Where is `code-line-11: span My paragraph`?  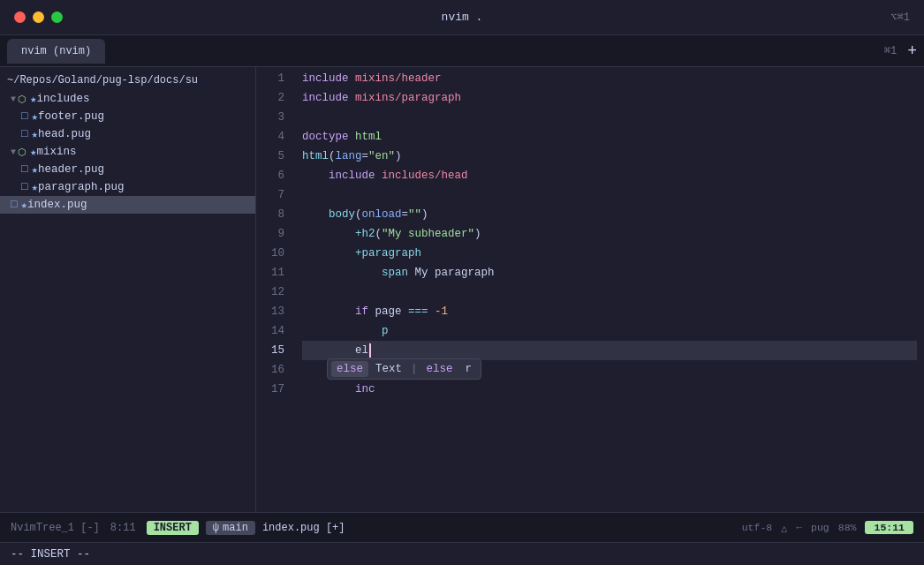 code-line-11: span My paragraph is located at coordinates (610, 273).